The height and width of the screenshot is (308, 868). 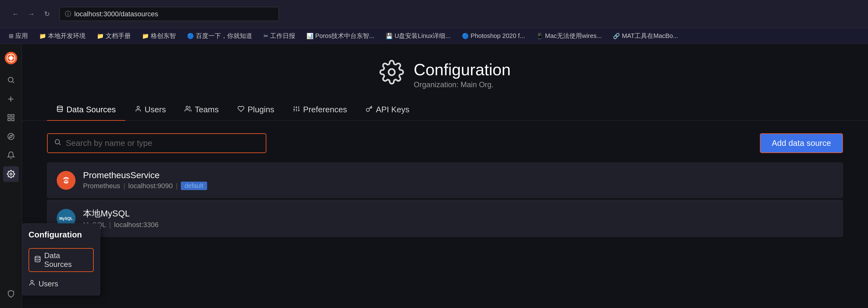 I want to click on config-title-block: Configuration Organization: Main Org., so click(x=462, y=75).